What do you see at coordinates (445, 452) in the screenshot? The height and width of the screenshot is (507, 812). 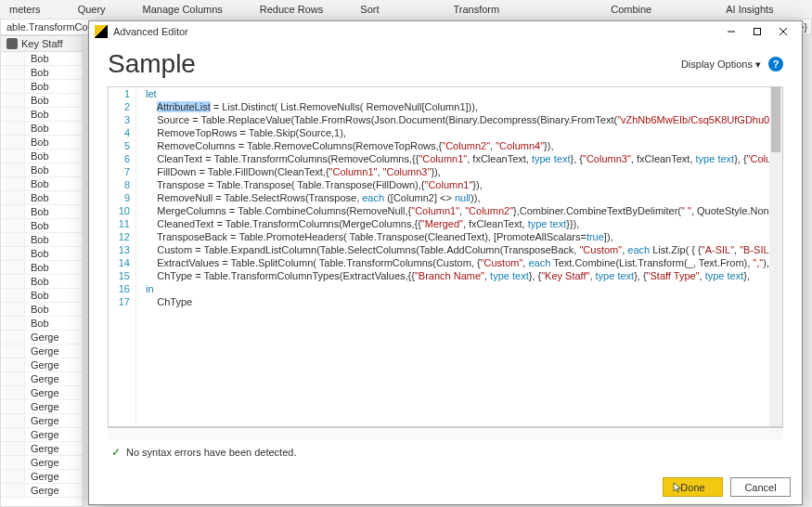 I see `syntax-status: ✓ No syntax errors have been detected.` at bounding box center [445, 452].